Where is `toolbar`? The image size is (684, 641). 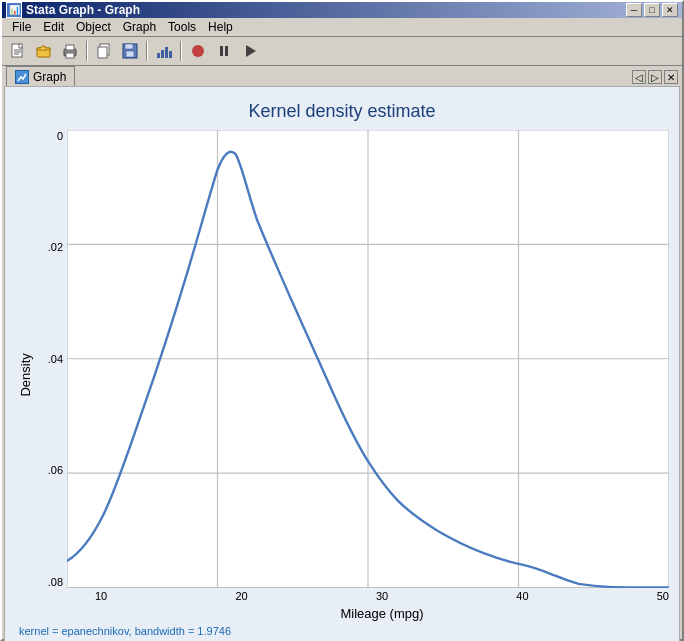 toolbar is located at coordinates (342, 52).